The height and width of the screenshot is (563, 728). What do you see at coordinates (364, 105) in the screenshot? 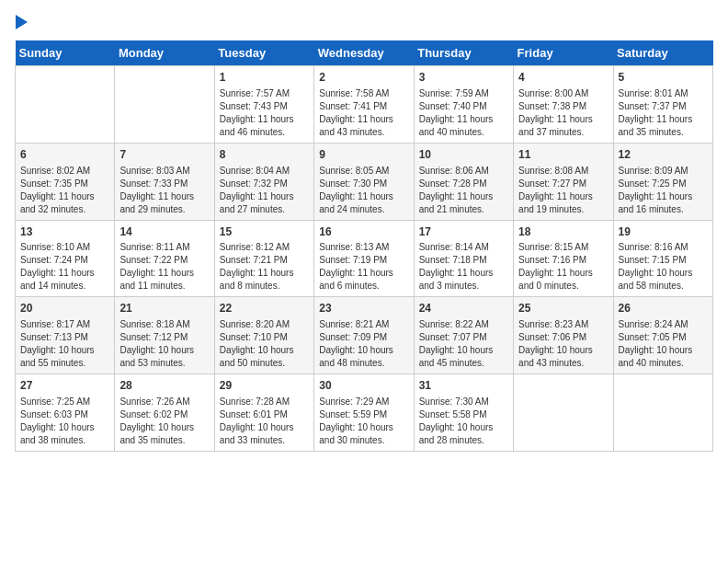
I see `calendar-cell: 2Sunrise: 7:58 AM Sunset: 7:41 PM Daylig…` at bounding box center [364, 105].